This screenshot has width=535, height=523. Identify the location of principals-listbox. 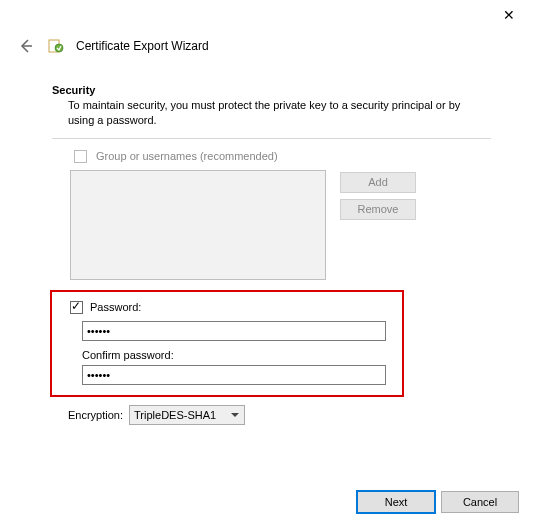
(198, 225).